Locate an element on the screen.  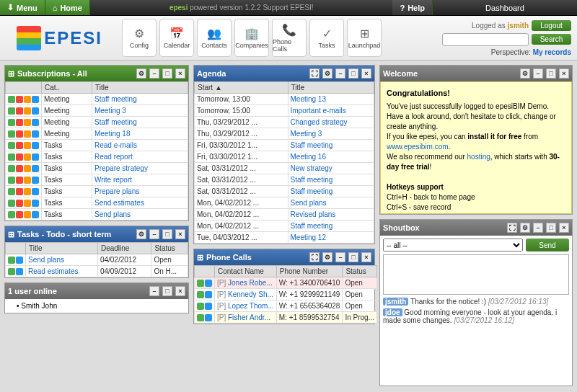
item-link: New strategy is located at coordinates (312, 169).